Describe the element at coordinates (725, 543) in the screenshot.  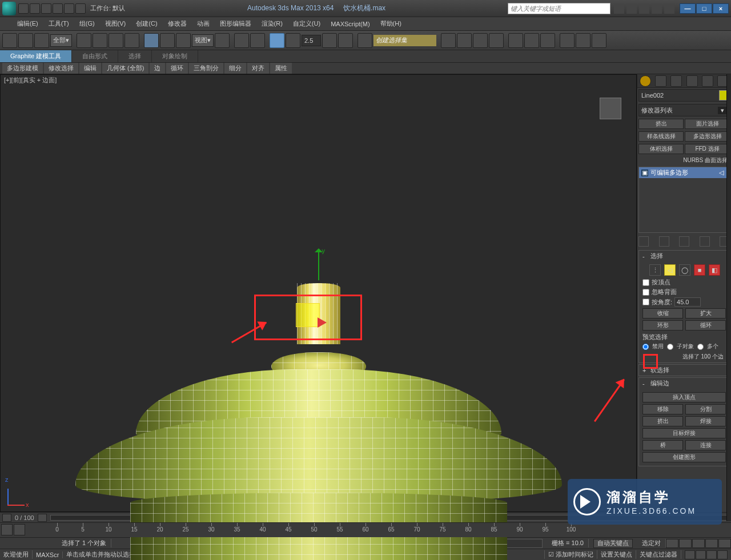
I see `goto-end-icon` at that location.